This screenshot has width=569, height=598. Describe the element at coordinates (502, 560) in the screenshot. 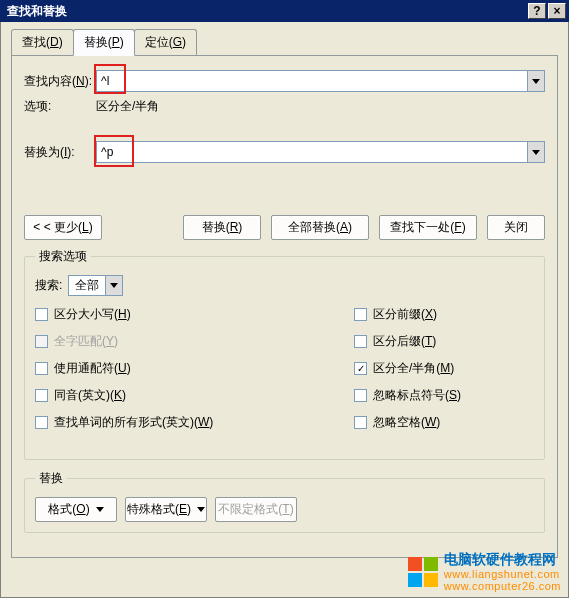

I see `watermark-title: 电脑软硬件教程网` at that location.